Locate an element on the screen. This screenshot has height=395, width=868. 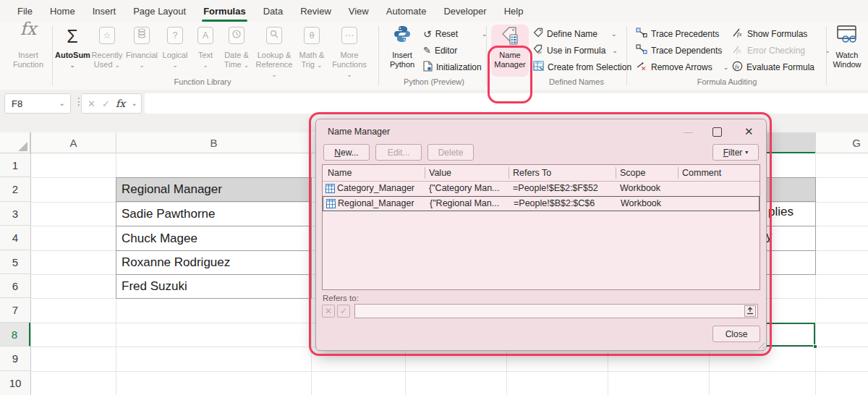
fx-icon: fx is located at coordinates (28, 37).